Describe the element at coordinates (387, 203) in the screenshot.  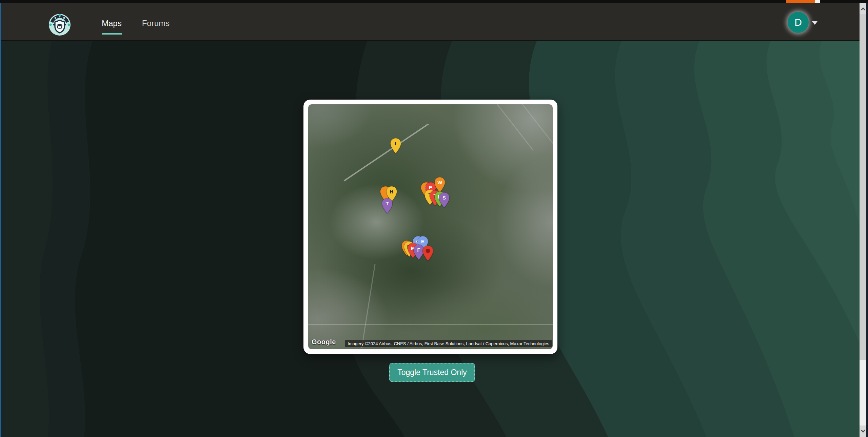
I see `svg-text: T` at that location.